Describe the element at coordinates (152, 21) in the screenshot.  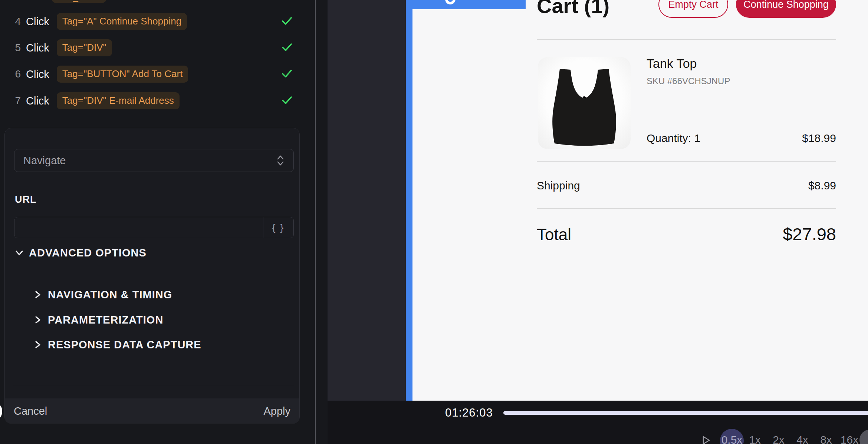
I see `step-row-4: 4 Click Tag="A" Continue Shopping` at that location.